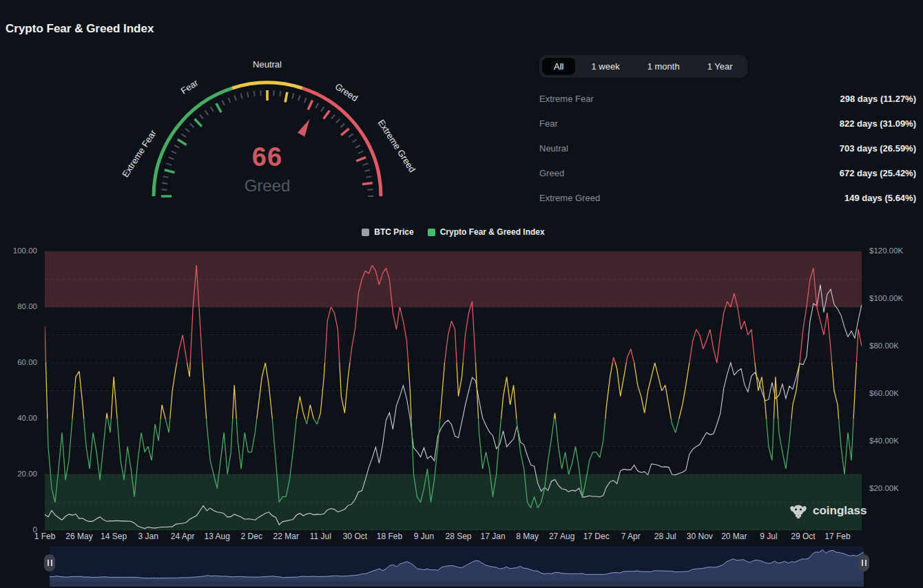 The width and height of the screenshot is (923, 588). Describe the element at coordinates (267, 157) in the screenshot. I see `gauge-current-value: 66` at that location.